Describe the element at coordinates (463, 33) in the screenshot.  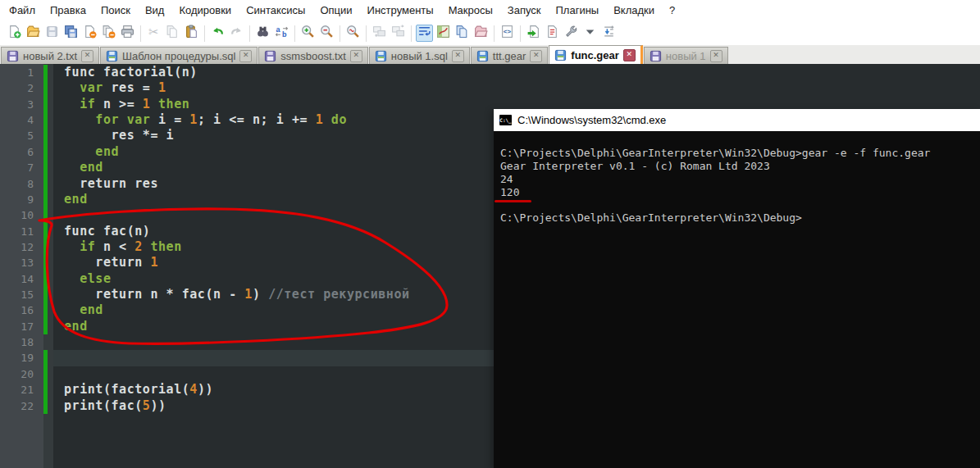
I see `doc-switcher-button` at that location.